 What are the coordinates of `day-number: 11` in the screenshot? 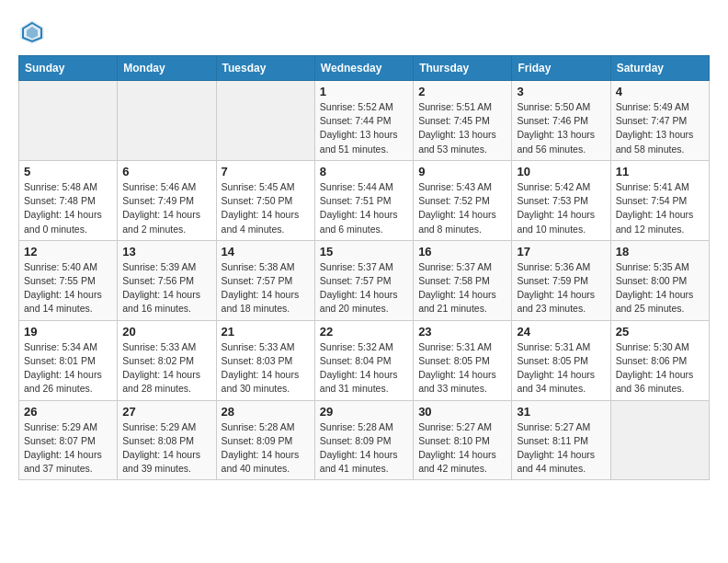 It's located at (660, 171).